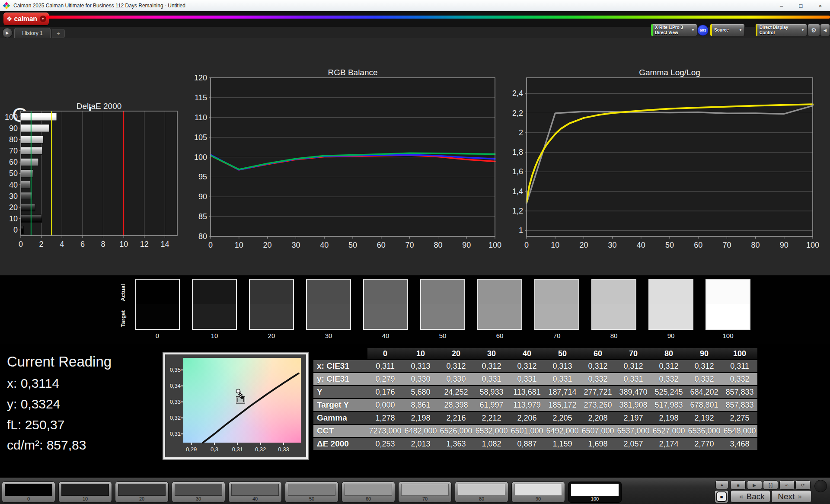 The width and height of the screenshot is (830, 504). Describe the element at coordinates (238, 450) in the screenshot. I see `cie-x-tick-label: 0,31` at that location.